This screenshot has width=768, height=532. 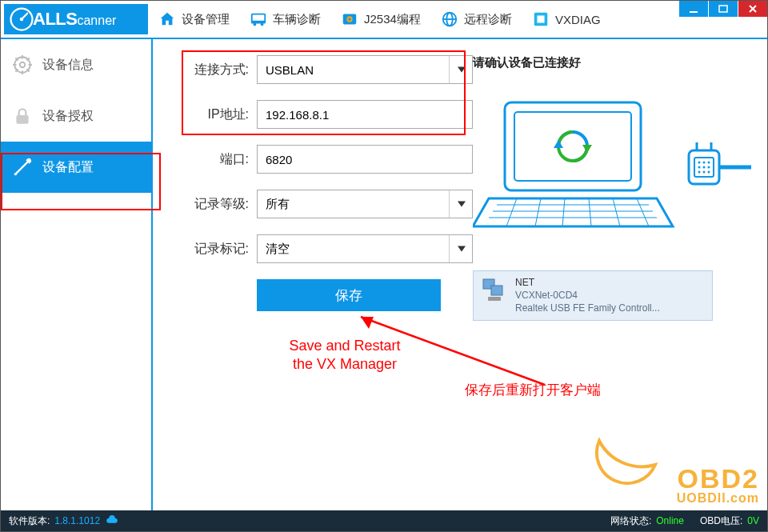 I want to click on car-icon, so click(x=258, y=19).